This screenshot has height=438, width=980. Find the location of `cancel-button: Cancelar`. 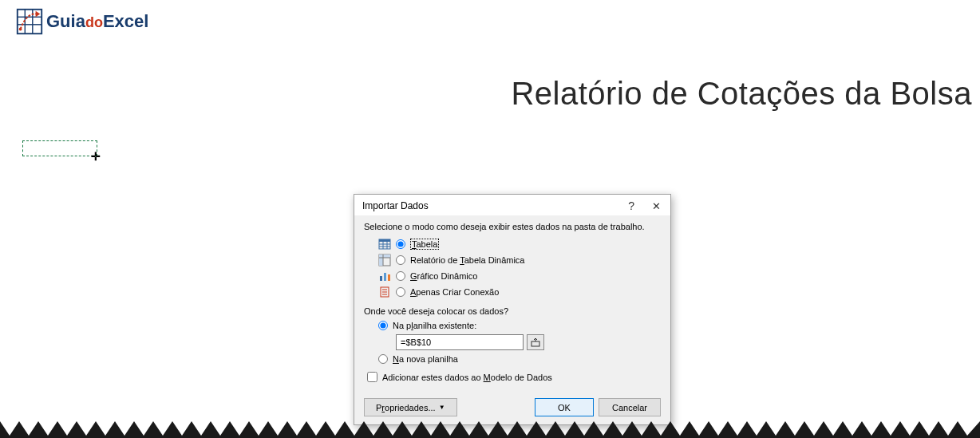

cancel-button: Cancelar is located at coordinates (630, 407).